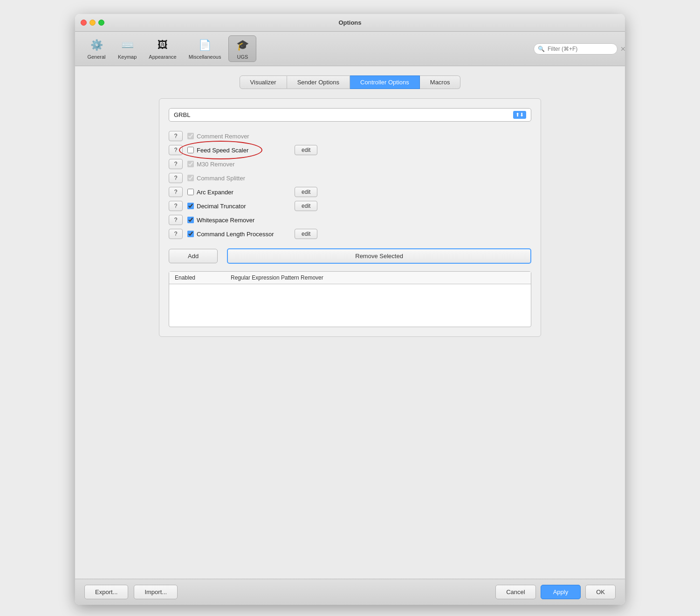 This screenshot has width=700, height=616. What do you see at coordinates (176, 136) in the screenshot?
I see `help-btn-comment-remover: ?` at bounding box center [176, 136].